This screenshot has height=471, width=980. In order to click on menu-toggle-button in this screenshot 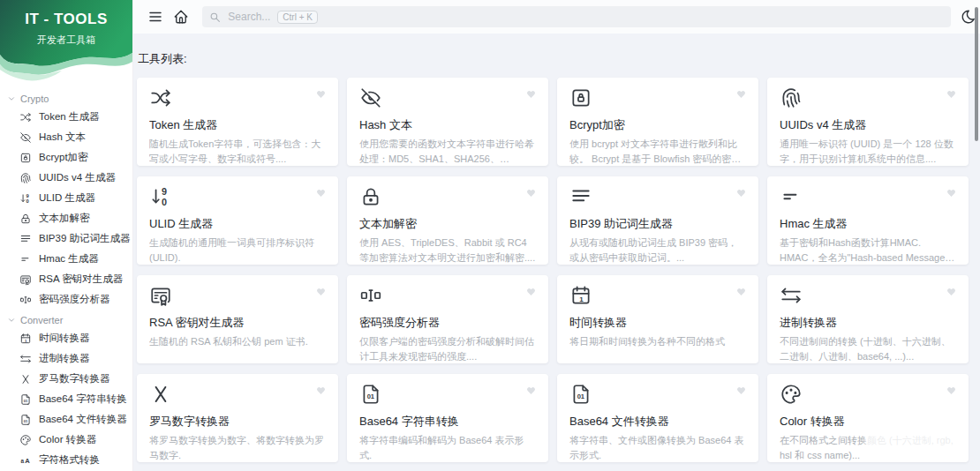, I will do `click(155, 17)`.